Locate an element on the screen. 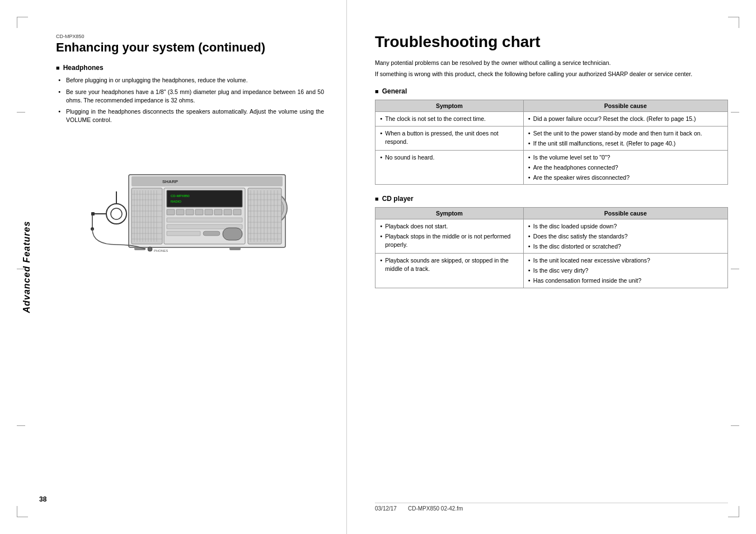 Image resolution: width=756 pixels, height=534 pixels. general-cause-2: Set the unit to the power stand-by mode … is located at coordinates (626, 138).